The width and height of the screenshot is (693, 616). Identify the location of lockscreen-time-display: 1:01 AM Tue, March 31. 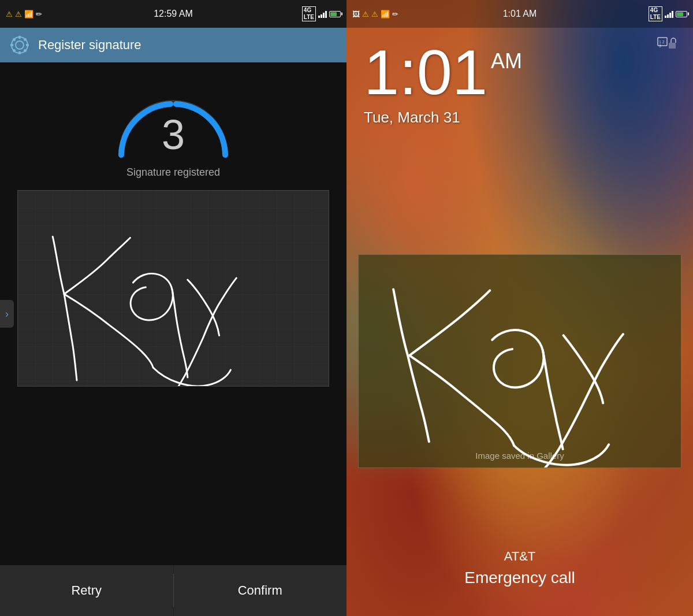
(426, 83).